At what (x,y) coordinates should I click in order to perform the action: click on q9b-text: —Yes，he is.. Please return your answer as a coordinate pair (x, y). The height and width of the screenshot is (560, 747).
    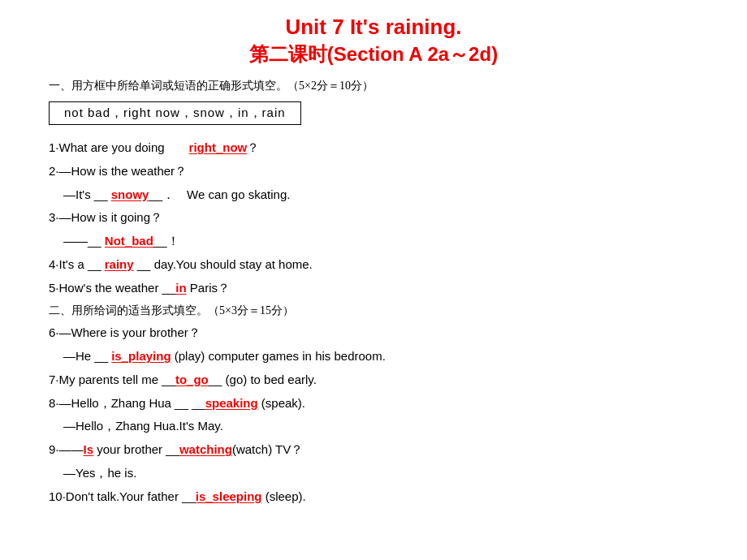
    Looking at the image, I should click on (100, 472).